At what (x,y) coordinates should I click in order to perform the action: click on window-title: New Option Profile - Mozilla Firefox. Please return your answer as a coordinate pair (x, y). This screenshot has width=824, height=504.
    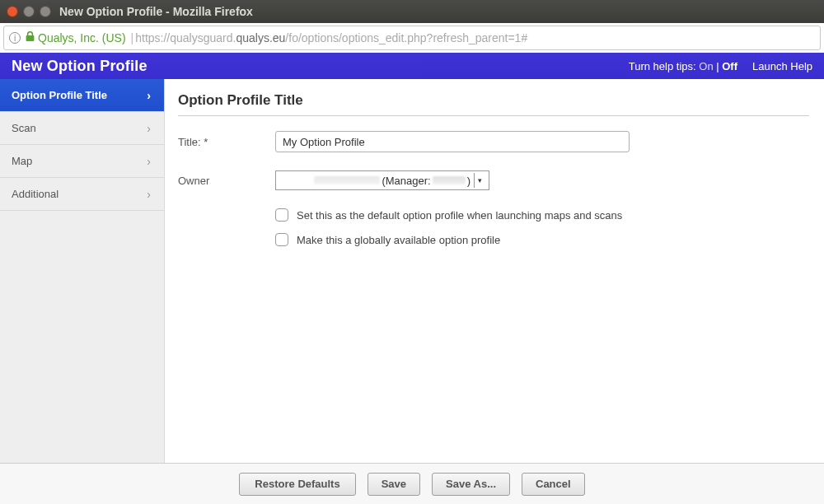
    Looking at the image, I should click on (157, 12).